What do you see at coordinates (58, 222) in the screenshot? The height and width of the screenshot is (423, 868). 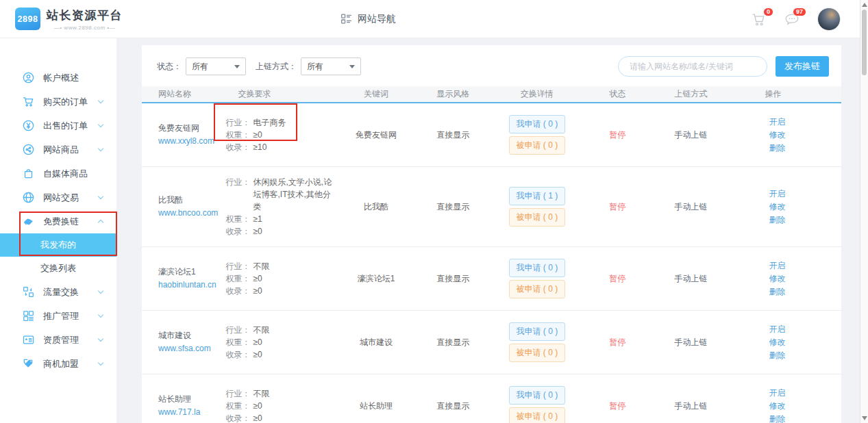 I see `sidebar-item: 免费换链` at bounding box center [58, 222].